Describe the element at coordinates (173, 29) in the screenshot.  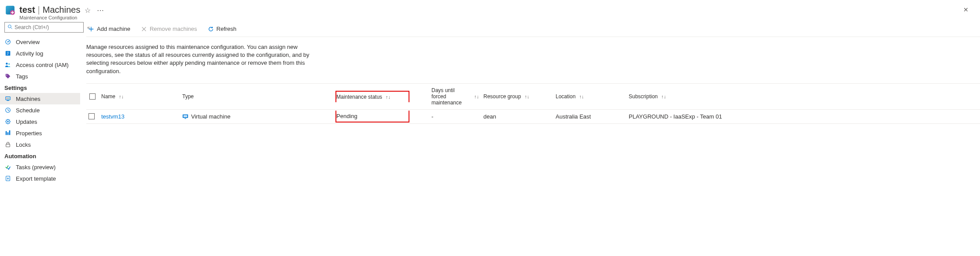
I see `button-label: Remove machines` at that location.